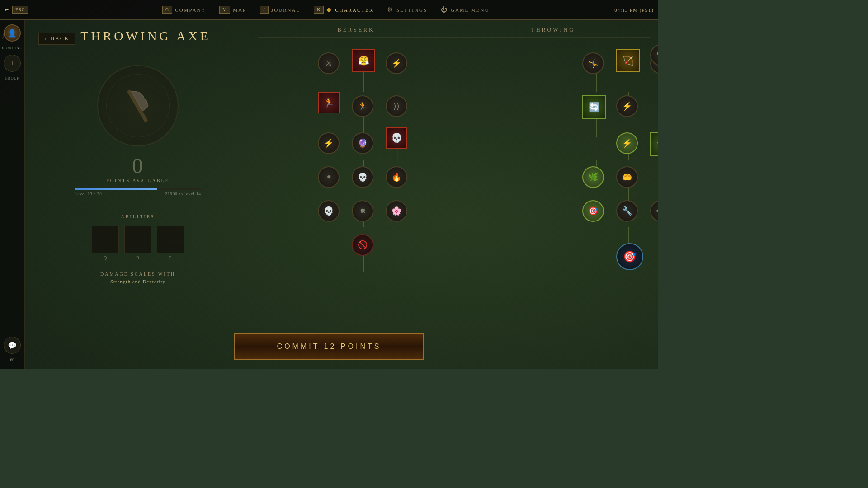 Image resolution: width=868 pixels, height=488 pixels. What do you see at coordinates (363, 177) in the screenshot?
I see `berserk-node-4-2: 💀` at bounding box center [363, 177].